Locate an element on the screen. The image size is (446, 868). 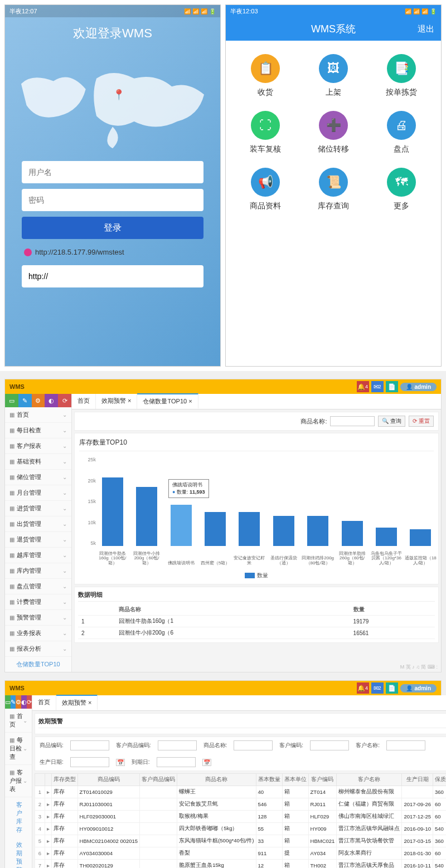
login-button: 登录 is located at coordinates (113, 228).